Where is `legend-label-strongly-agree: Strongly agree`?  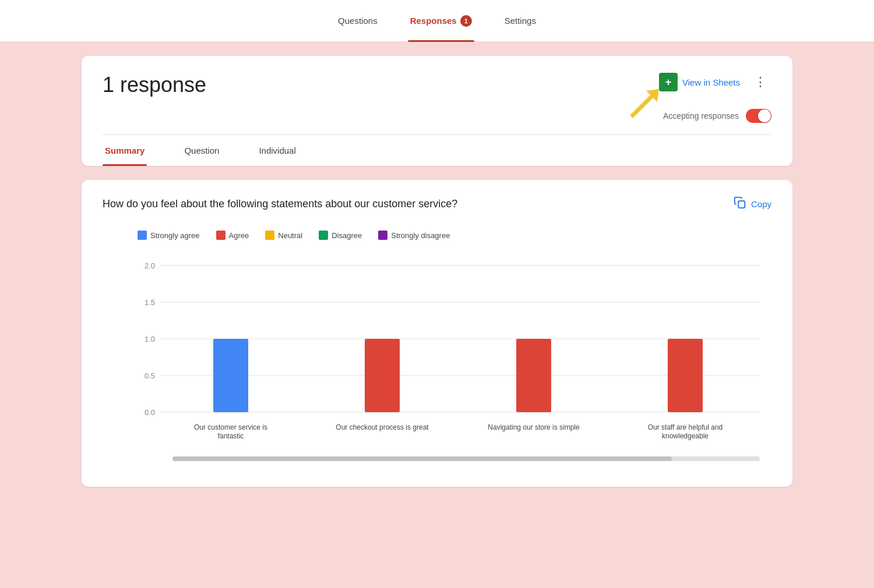
legend-label-strongly-agree: Strongly agree is located at coordinates (175, 235).